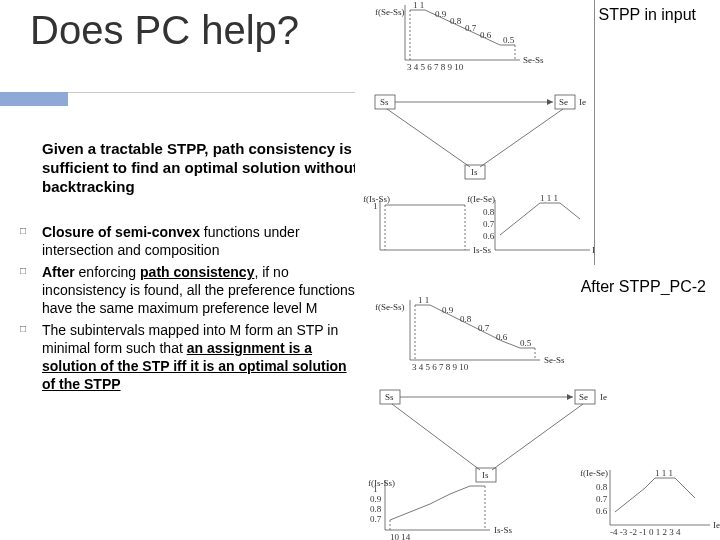 This screenshot has width=720, height=540. I want to click on figure-label-after: After STPP_PC-2, so click(644, 287).